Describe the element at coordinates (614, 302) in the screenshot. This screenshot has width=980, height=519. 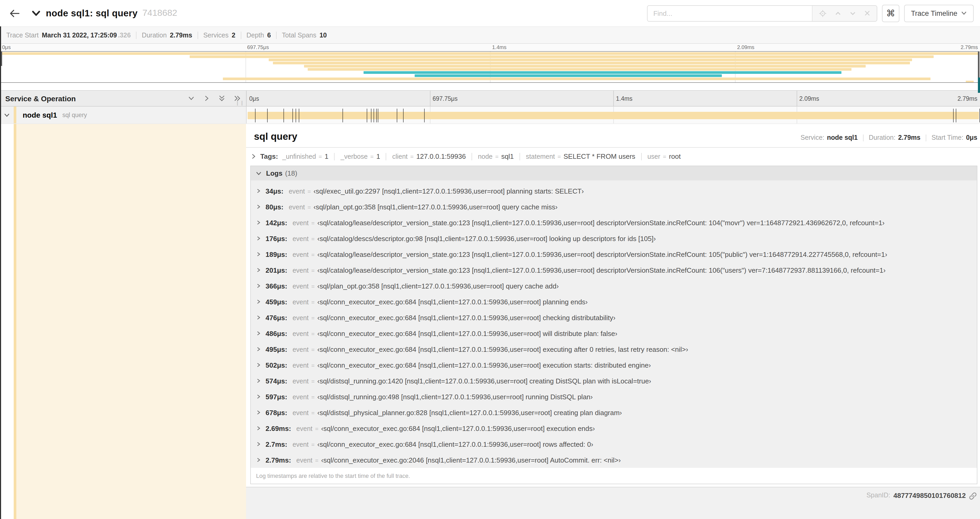
I see `log-entry-row: 459μs:event=‹sql/conn_executor_exec.go:6…` at that location.